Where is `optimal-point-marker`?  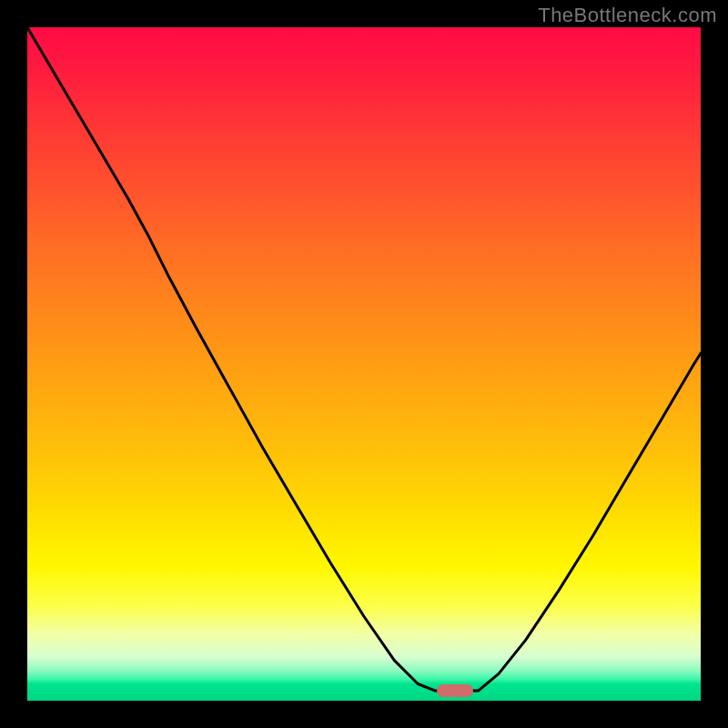 optimal-point-marker is located at coordinates (455, 691).